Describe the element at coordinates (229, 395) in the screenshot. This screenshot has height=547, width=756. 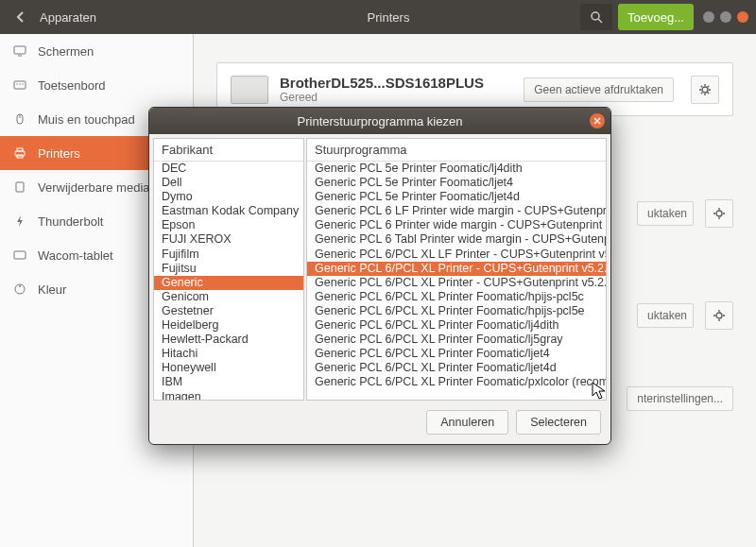
I see `manufacturer-item: Imagen` at that location.